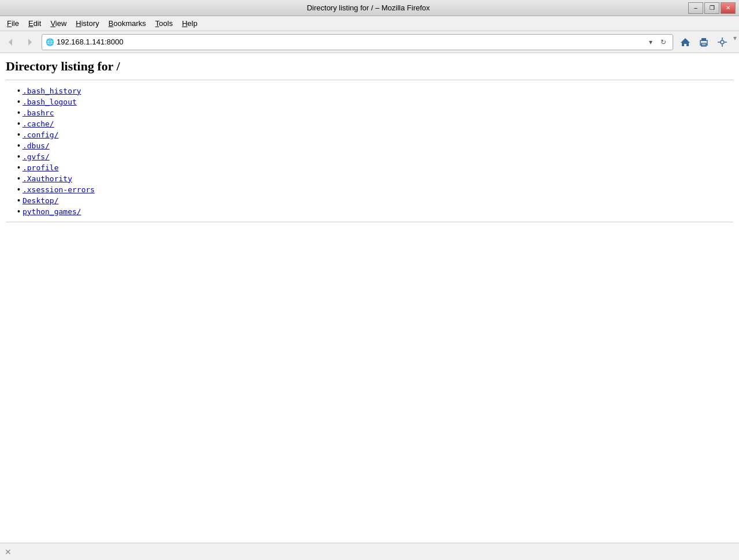  What do you see at coordinates (375, 167) in the screenshot?
I see `list-item: • .profile` at bounding box center [375, 167].